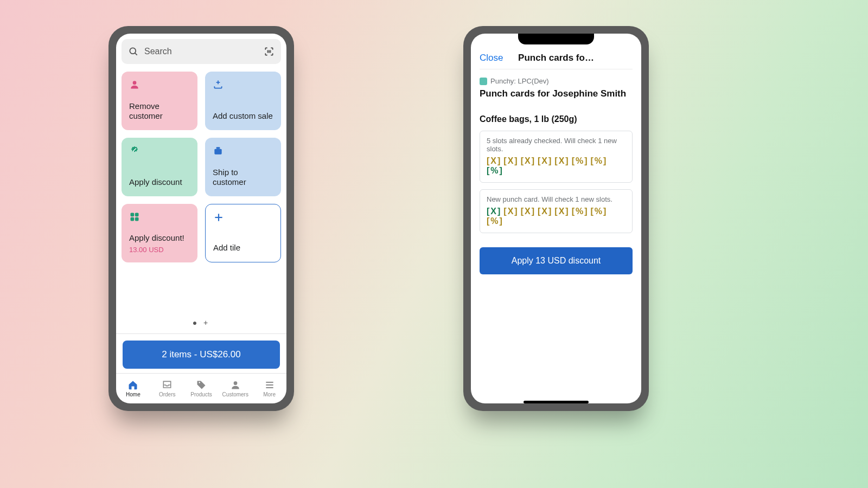 This screenshot has height=488, width=868. I want to click on shipping-box-icon, so click(218, 151).